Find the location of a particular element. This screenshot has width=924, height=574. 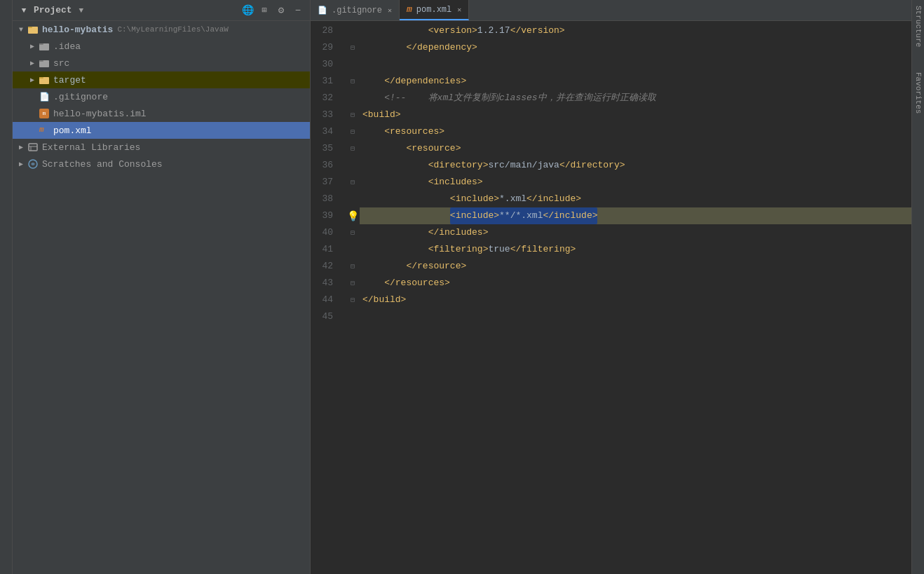

tree-item-iml: ▶ m hello-mybatis.iml is located at coordinates (161, 114).